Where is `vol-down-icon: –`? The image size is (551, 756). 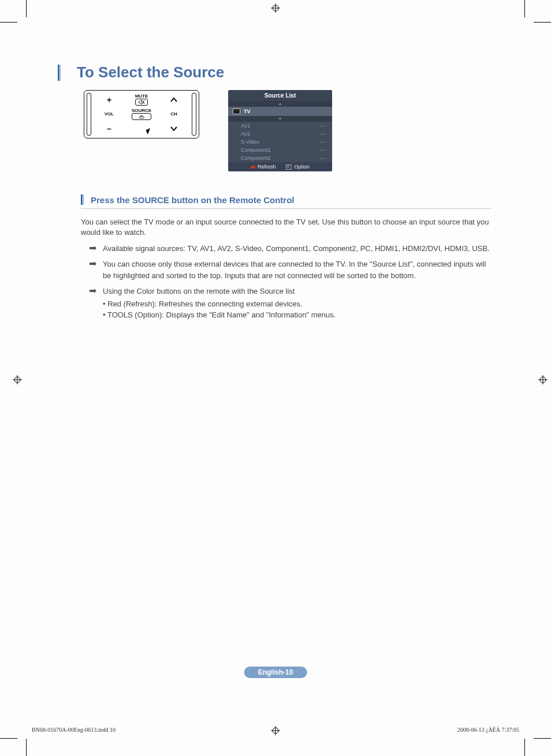 vol-down-icon: – is located at coordinates (109, 129).